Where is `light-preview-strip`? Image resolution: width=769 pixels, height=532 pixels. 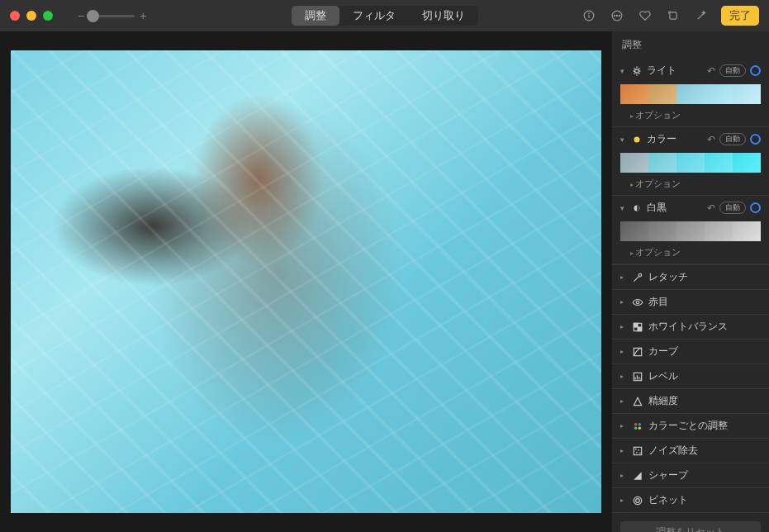
light-preview-strip is located at coordinates (691, 94).